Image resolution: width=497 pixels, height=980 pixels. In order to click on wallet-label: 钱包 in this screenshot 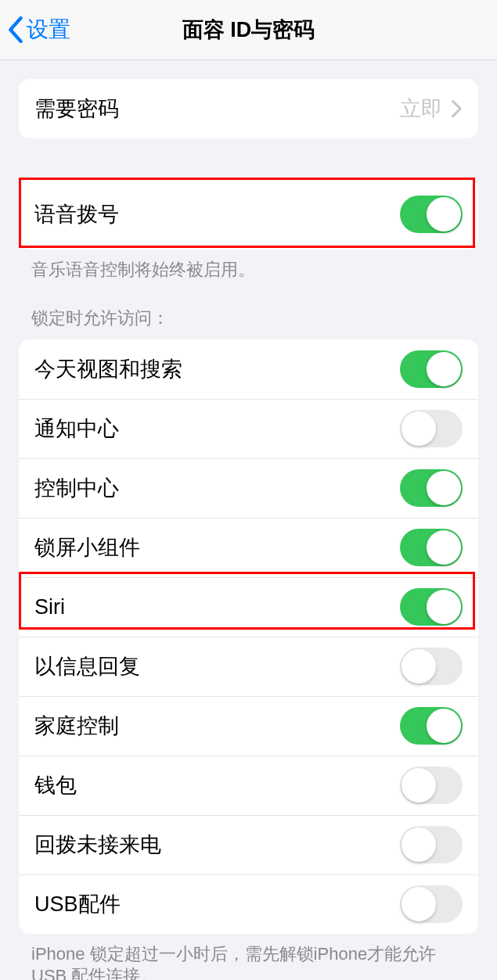, I will do `click(56, 785)`.